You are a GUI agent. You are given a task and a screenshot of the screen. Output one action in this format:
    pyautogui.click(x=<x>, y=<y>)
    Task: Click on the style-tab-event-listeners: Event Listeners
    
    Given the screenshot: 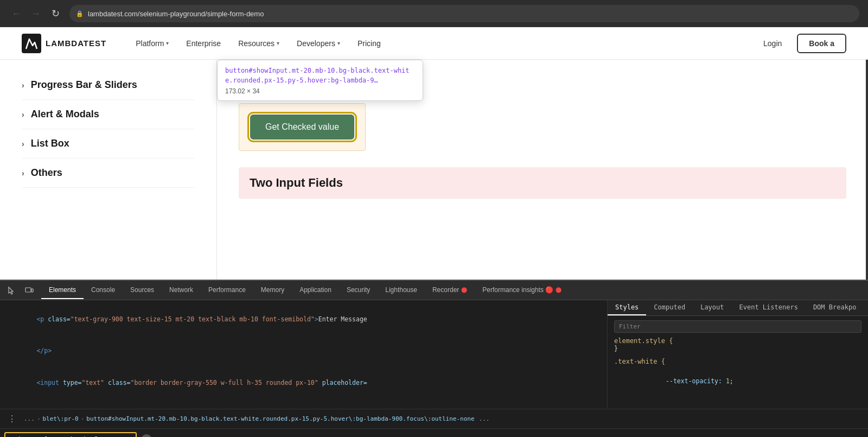 What is the action you would take?
    pyautogui.click(x=769, y=308)
    